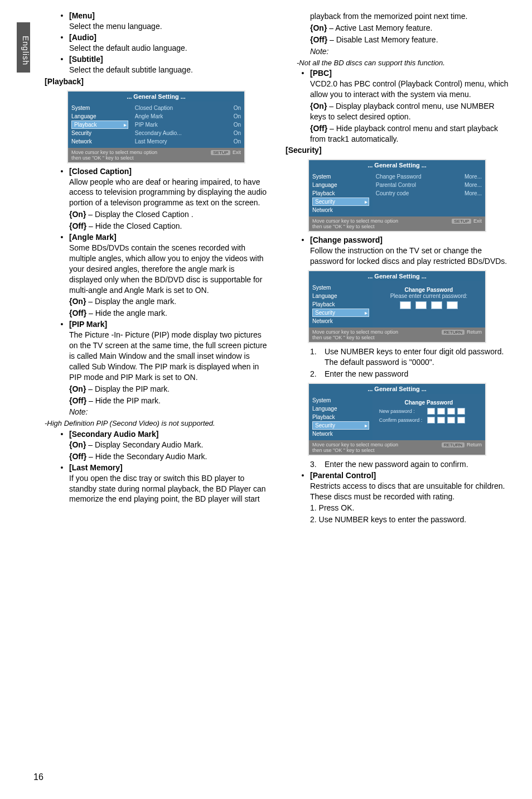 The height and width of the screenshot is (799, 532). I want to click on osd-exit: Return, so click(474, 445).